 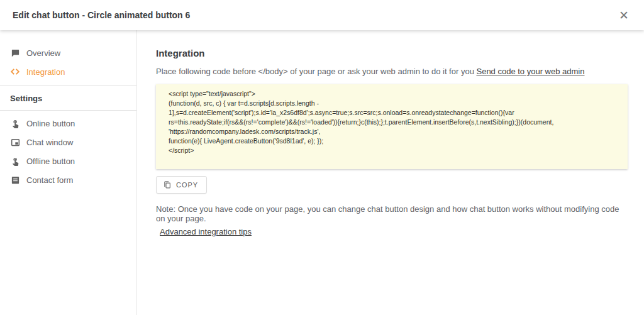 I want to click on close-icon: ✕, so click(x=624, y=15).